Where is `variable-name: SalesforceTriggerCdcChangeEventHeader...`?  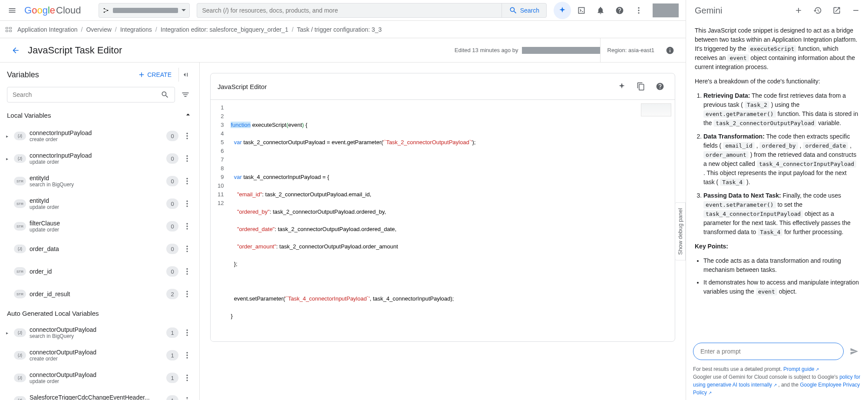
variable-name: SalesforceTriggerCdcChangeEventHeader... is located at coordinates (96, 397).